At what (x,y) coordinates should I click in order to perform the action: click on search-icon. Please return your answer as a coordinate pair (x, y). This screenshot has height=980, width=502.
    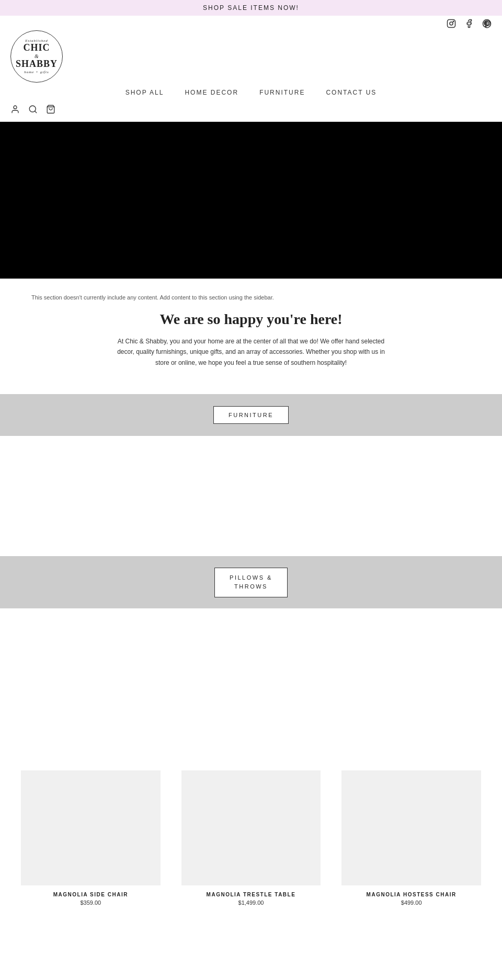
    Looking at the image, I should click on (33, 111).